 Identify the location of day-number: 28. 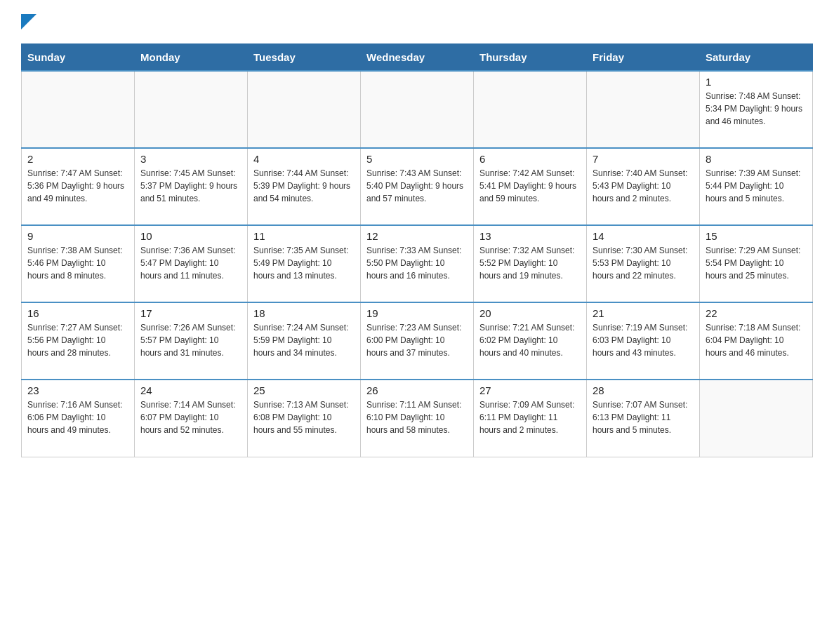
(643, 390).